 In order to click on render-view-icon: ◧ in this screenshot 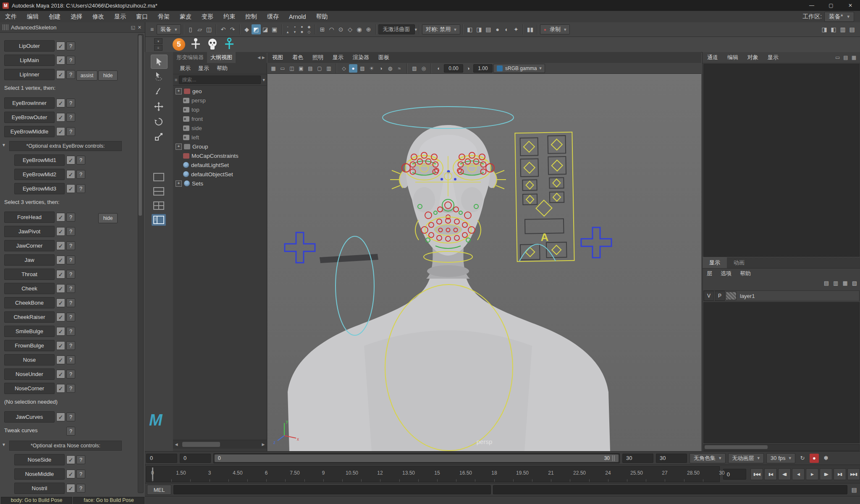, I will do `click(470, 29)`.